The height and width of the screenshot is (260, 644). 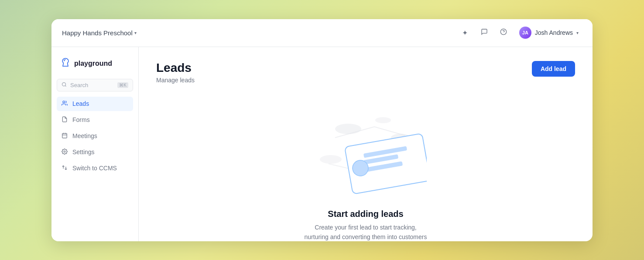 I want to click on add-lead-button: Add lead, so click(x=553, y=69).